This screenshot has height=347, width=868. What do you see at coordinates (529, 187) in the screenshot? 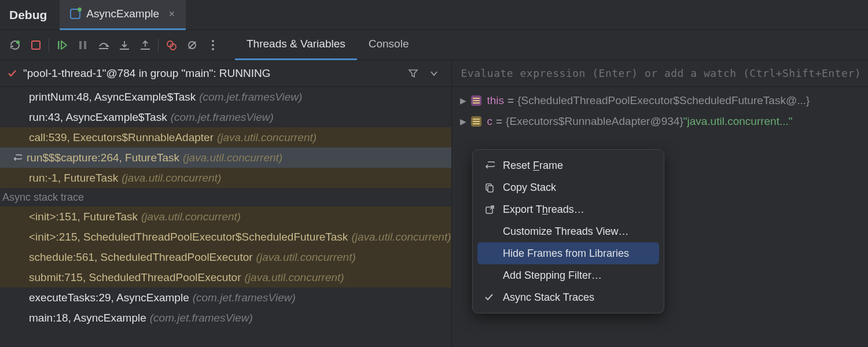
I see `menu-label: Copy Stack` at bounding box center [529, 187].